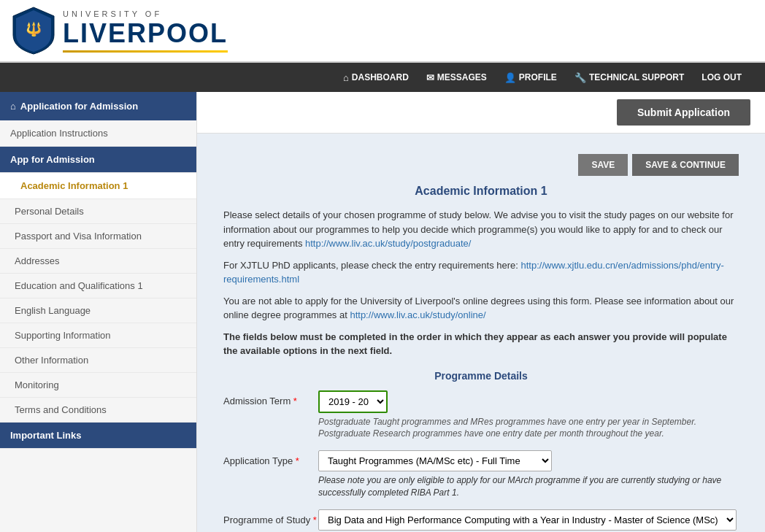  What do you see at coordinates (346, 77) in the screenshot?
I see `dashboard-icon: ⌂` at bounding box center [346, 77].